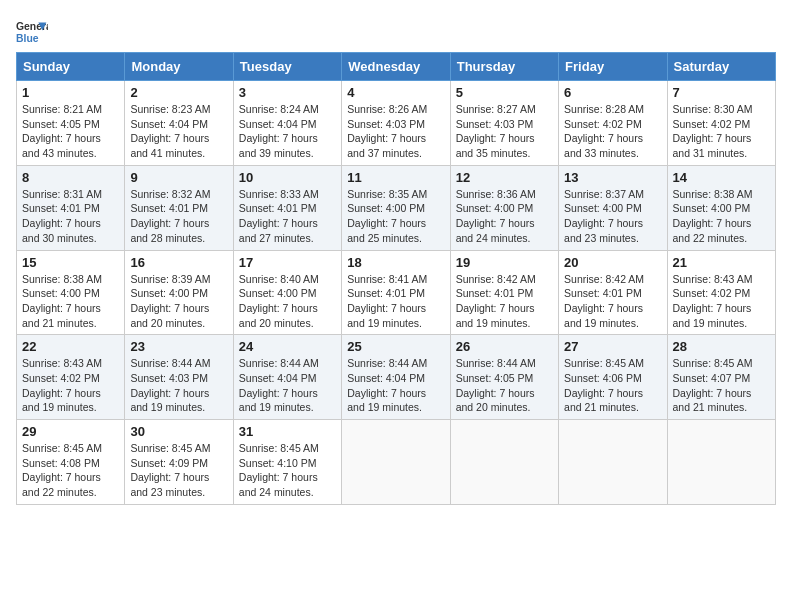  Describe the element at coordinates (178, 262) in the screenshot. I see `day-number: 16` at that location.